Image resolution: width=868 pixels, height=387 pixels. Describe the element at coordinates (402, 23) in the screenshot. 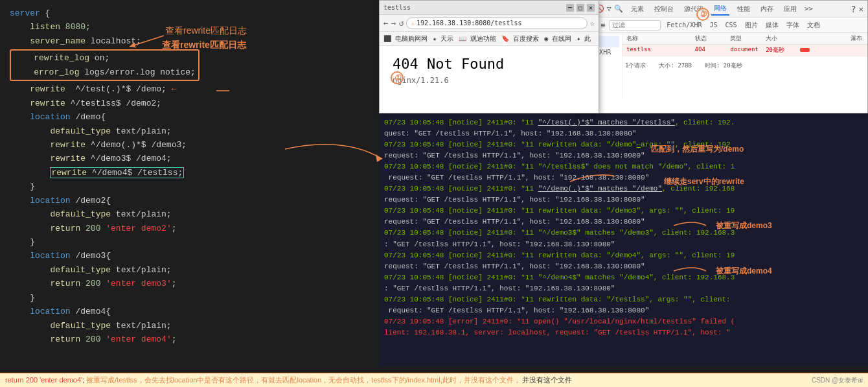

I see `reload-button: ↺` at that location.